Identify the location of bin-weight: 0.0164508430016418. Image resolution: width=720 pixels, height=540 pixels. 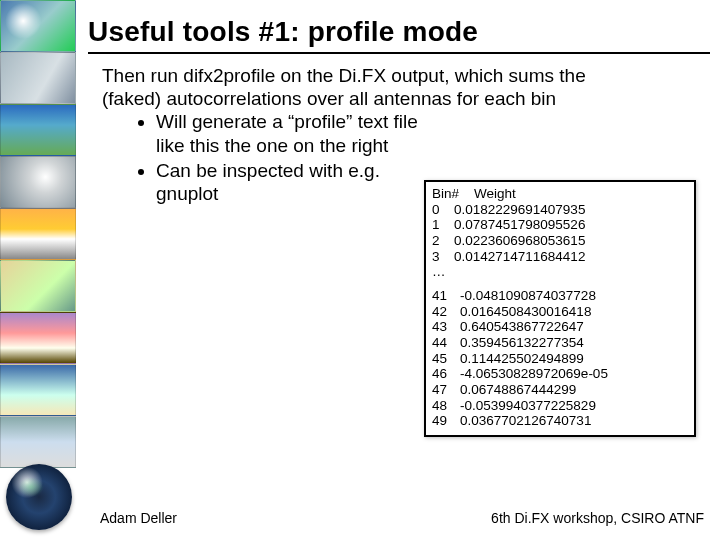
(526, 312).